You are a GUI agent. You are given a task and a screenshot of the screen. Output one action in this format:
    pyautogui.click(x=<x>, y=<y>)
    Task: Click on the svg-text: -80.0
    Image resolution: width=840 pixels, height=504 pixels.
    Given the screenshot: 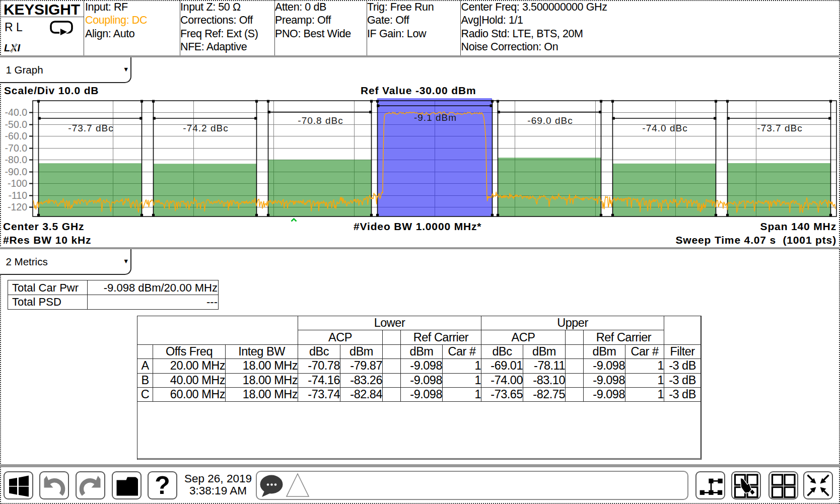 What is the action you would take?
    pyautogui.click(x=16, y=160)
    